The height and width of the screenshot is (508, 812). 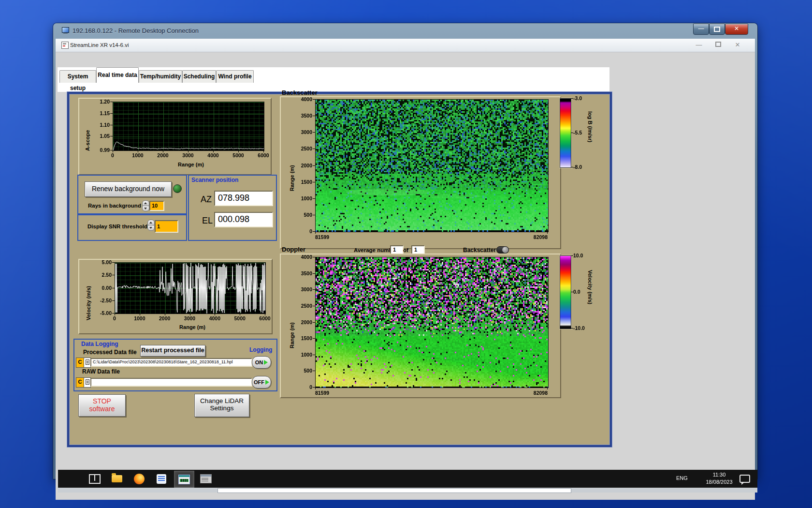 I want to click on snr-spinner, so click(x=151, y=225).